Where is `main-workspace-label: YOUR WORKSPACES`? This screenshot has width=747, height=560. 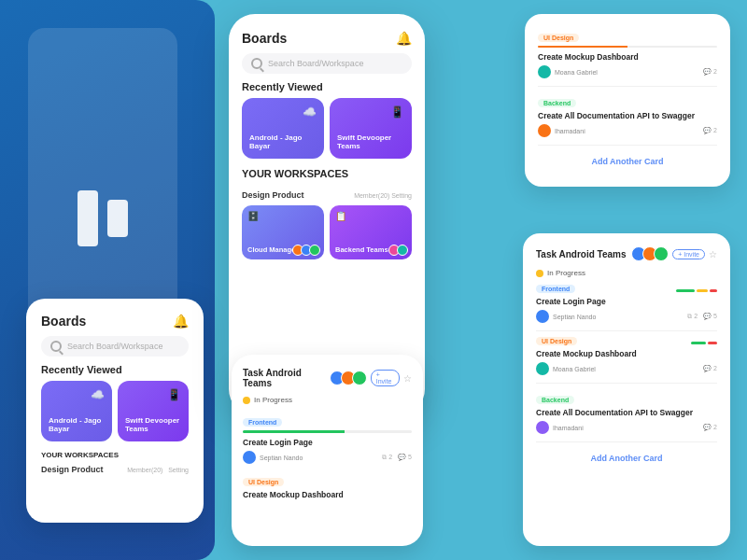 main-workspace-label: YOUR WORKSPACES is located at coordinates (295, 174).